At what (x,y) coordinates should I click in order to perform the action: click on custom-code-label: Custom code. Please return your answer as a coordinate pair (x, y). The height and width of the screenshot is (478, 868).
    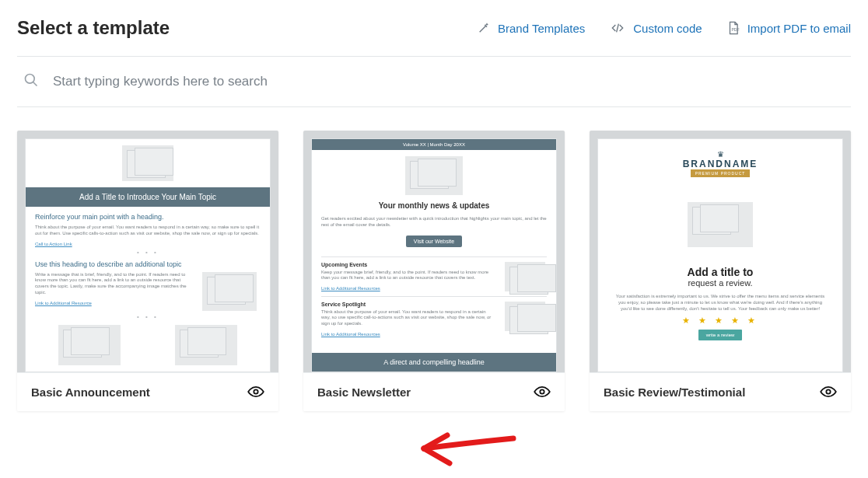
    Looking at the image, I should click on (667, 28).